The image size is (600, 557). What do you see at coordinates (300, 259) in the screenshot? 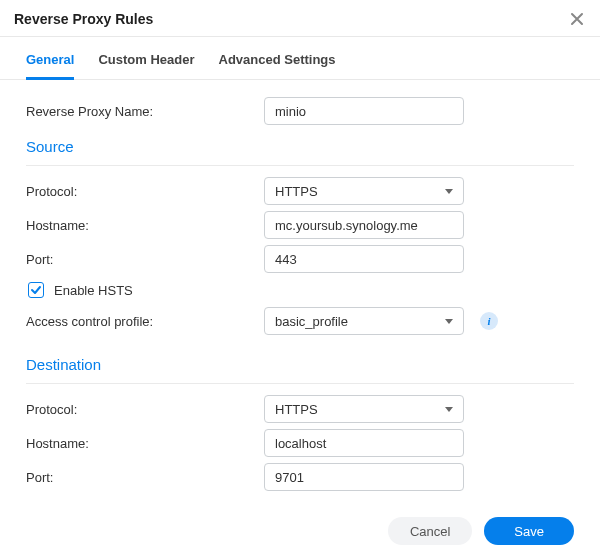
I see `row-source-port: Port:` at bounding box center [300, 259].